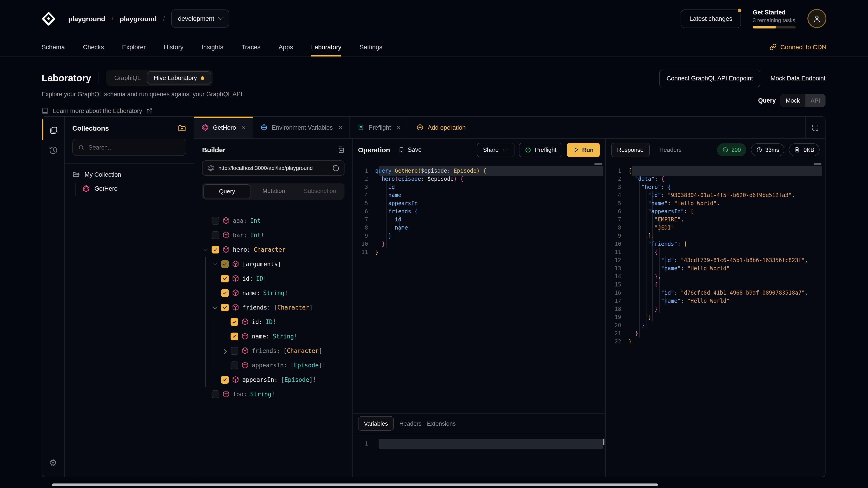 The height and width of the screenshot is (488, 868). Describe the element at coordinates (479, 171) in the screenshot. I see `code-line: 1query GetHero($episode: Episode) {` at that location.